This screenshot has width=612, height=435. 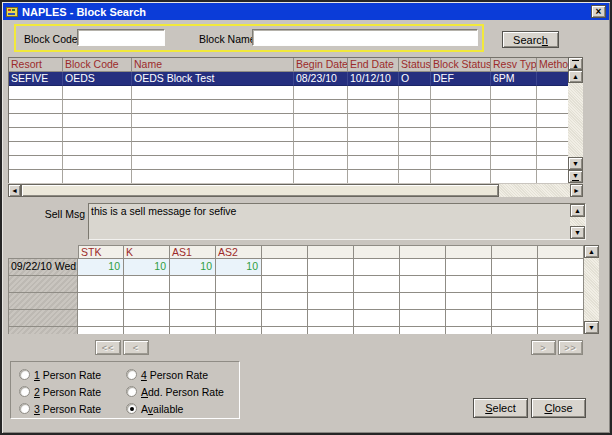 What do you see at coordinates (68, 375) in the screenshot?
I see `radio-label: 1 Person Rate` at bounding box center [68, 375].